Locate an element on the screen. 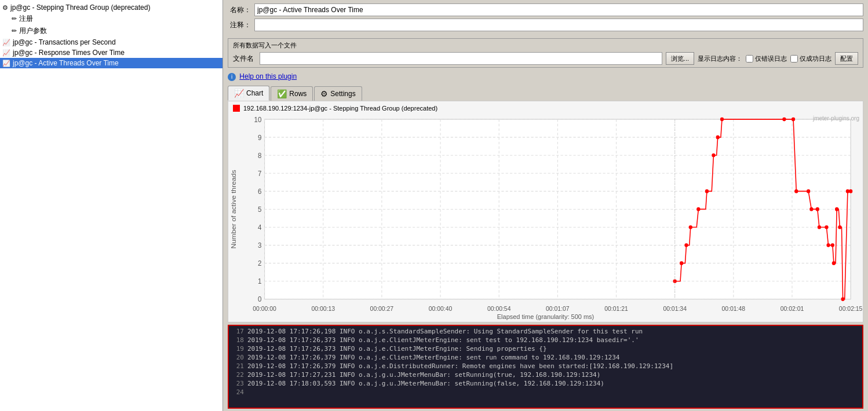 The image size is (868, 411). comment-input is located at coordinates (559, 25).